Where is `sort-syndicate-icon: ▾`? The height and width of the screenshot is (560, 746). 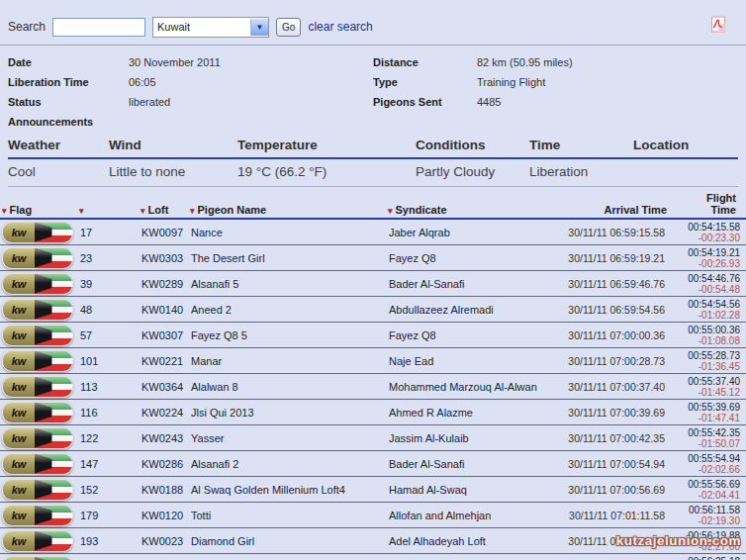
sort-syndicate-icon: ▾ is located at coordinates (390, 211).